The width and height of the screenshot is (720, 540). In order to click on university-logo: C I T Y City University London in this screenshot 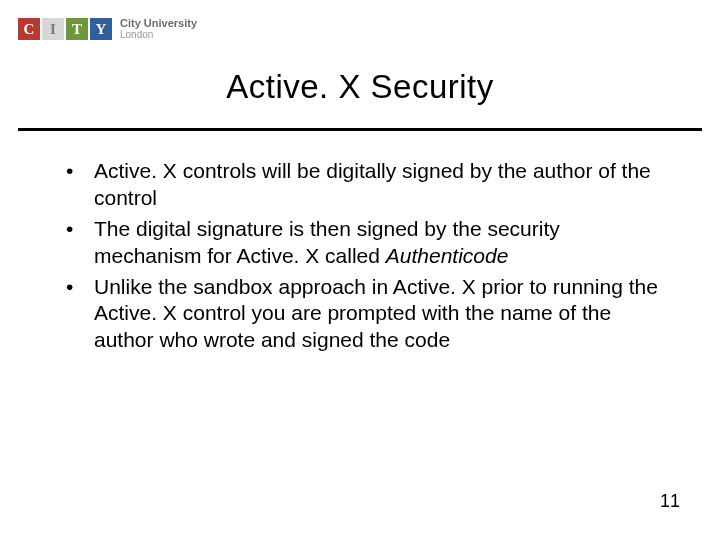, I will do `click(108, 29)`.